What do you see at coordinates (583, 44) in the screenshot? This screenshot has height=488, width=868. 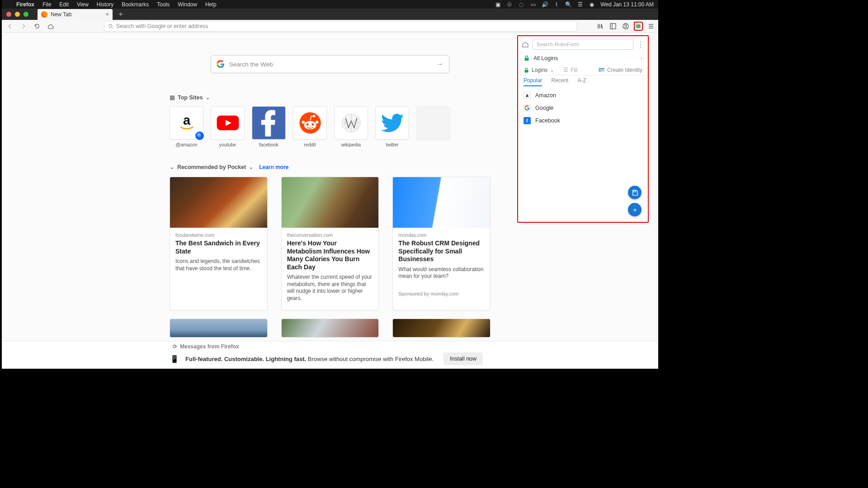 I see `roboform-search-input: Search RoboForm` at bounding box center [583, 44].